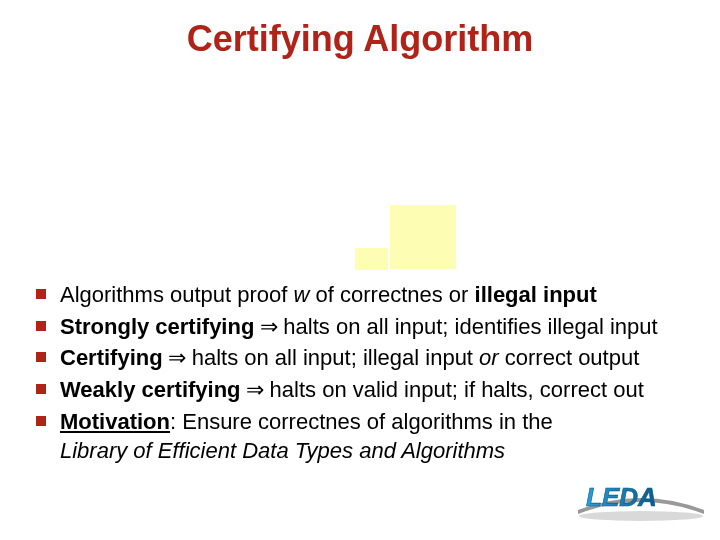  What do you see at coordinates (112, 358) in the screenshot?
I see `bullet-text: Certifying` at bounding box center [112, 358].